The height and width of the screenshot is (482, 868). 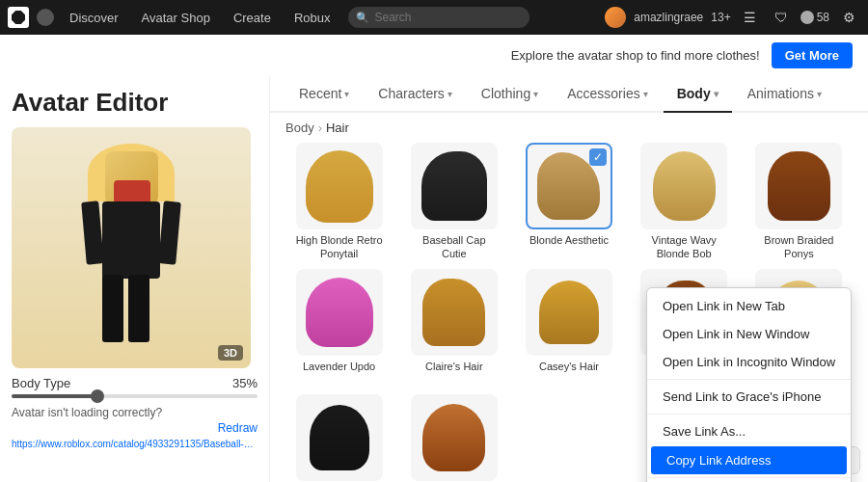 I want to click on list-item: Brown Braided Ponys, so click(x=799, y=202).